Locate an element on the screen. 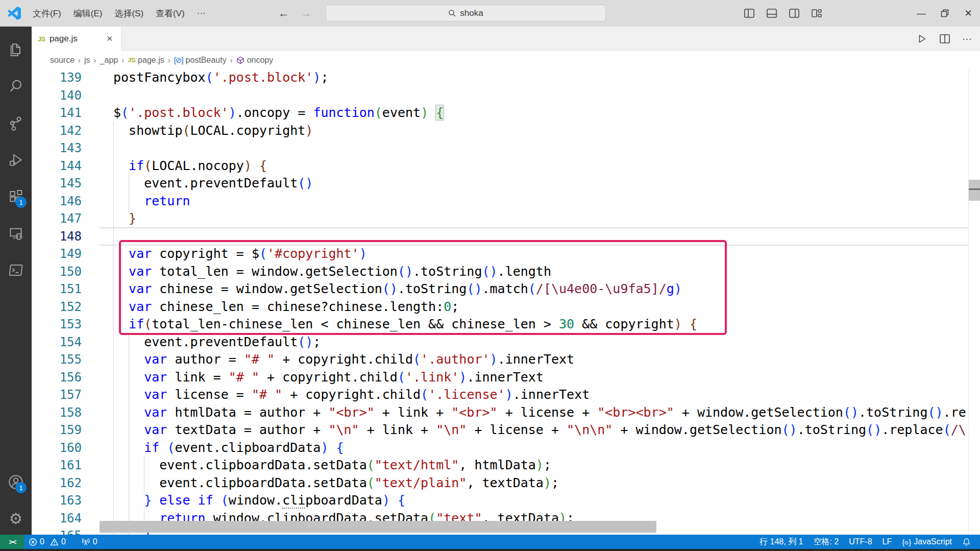 This screenshot has width=980, height=551. javascript-file-icon: JS is located at coordinates (42, 39).